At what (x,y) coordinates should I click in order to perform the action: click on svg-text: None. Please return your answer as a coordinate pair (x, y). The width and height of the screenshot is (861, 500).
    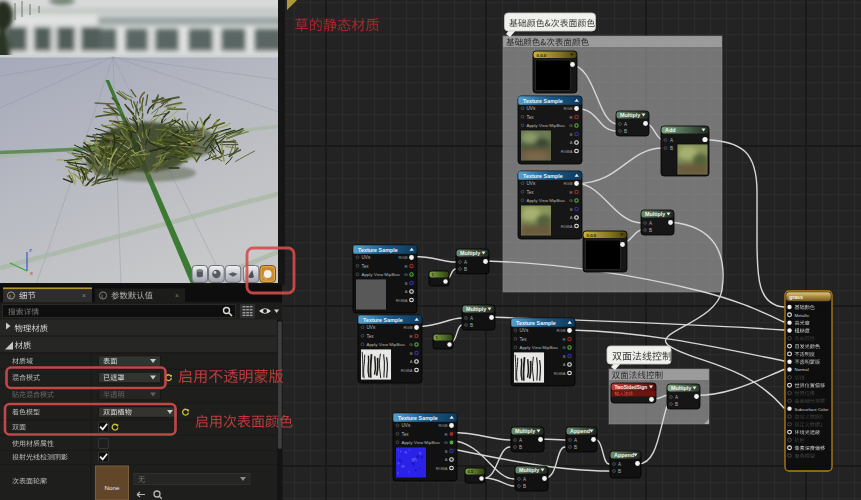
    Looking at the image, I should click on (112, 488).